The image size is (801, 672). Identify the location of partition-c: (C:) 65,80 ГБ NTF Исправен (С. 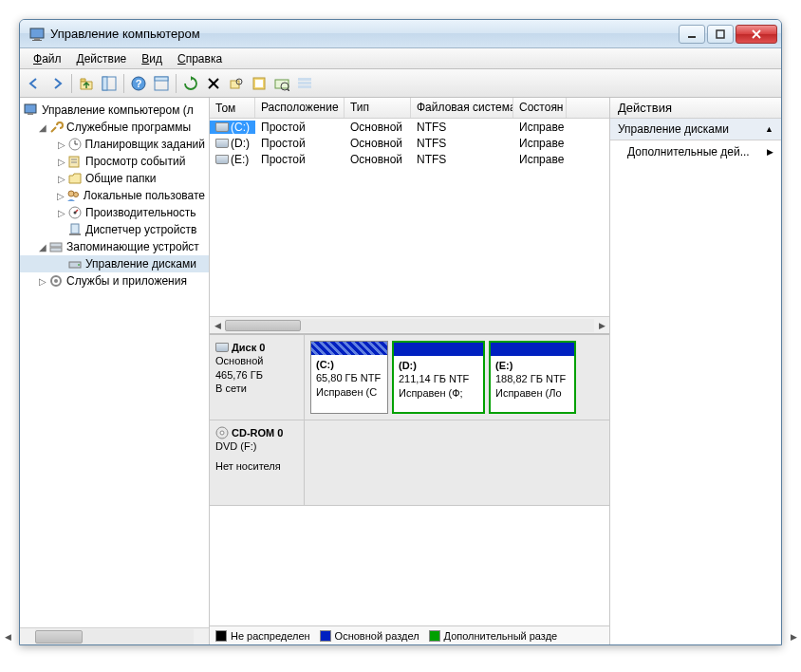
(349, 378).